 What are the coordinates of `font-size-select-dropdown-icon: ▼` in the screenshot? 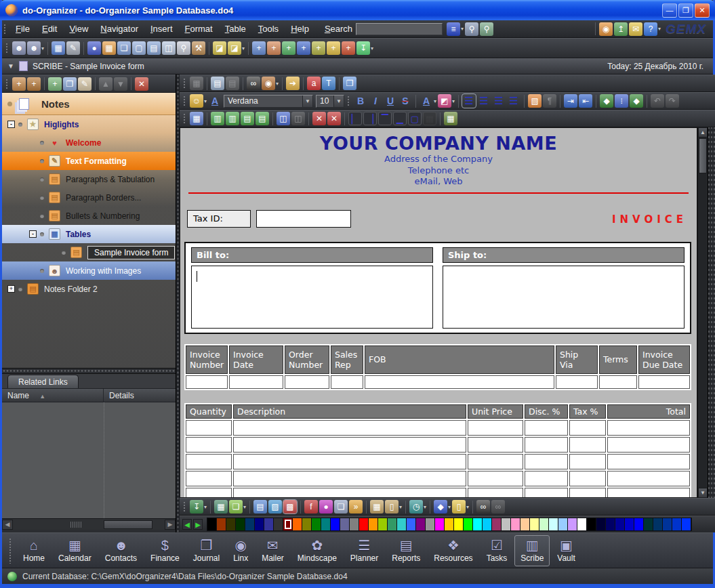 It's located at (339, 102).